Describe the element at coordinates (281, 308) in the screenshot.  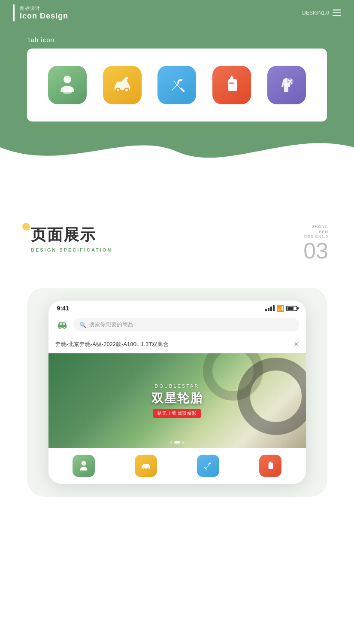
I see `wifi-icon: 📶` at that location.